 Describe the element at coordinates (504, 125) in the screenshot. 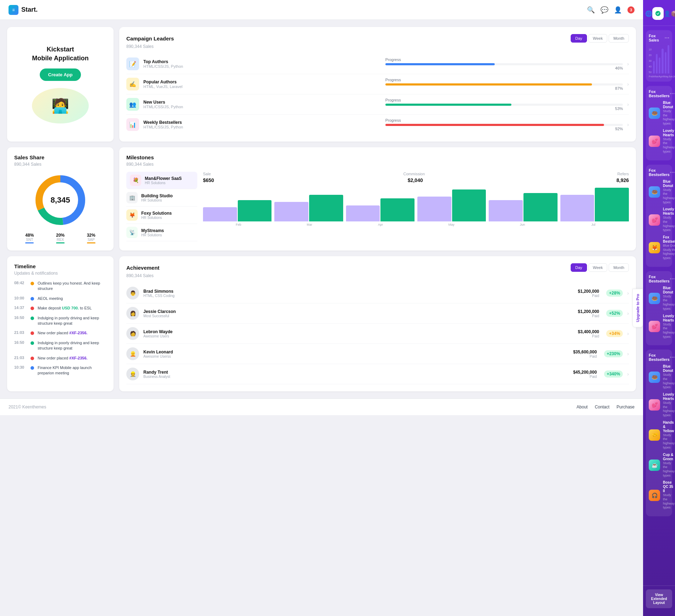

I see `campaign-progress: Progress 92%` at that location.